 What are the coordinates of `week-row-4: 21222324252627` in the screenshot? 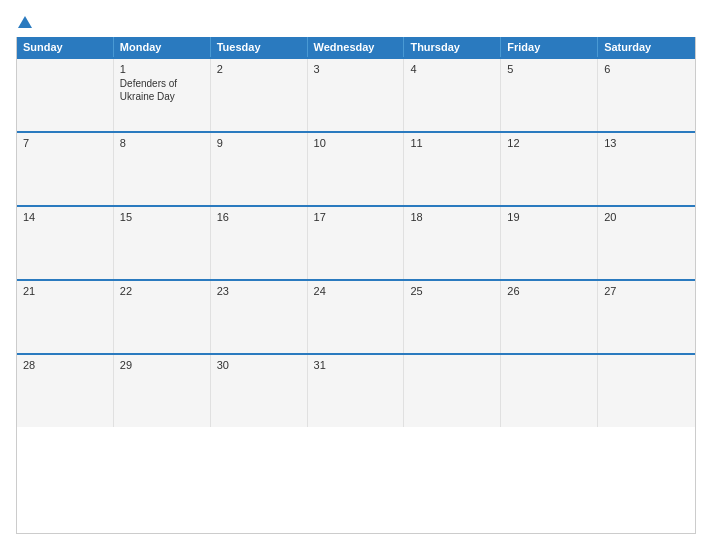 It's located at (356, 316).